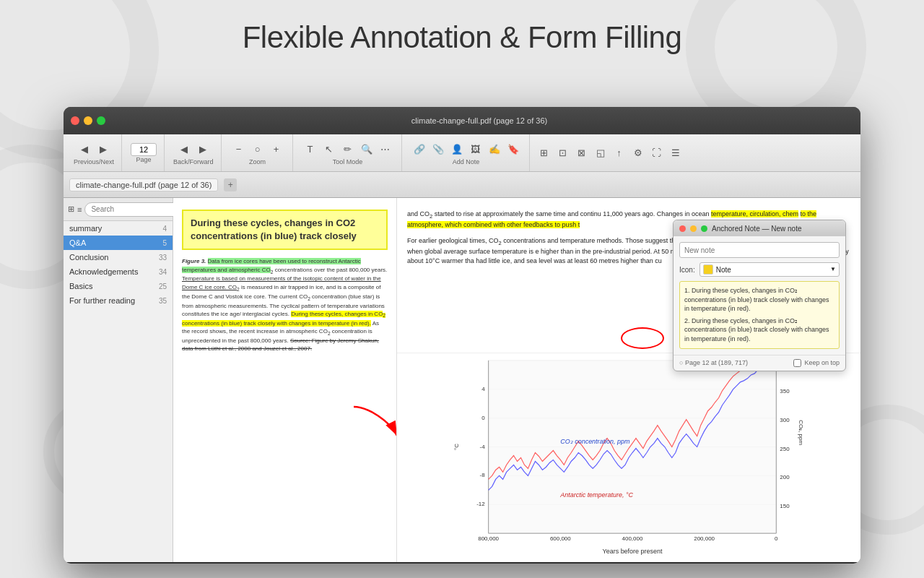 The image size is (924, 578). Describe the element at coordinates (759, 330) in the screenshot. I see `note-text-2: 2. During these cycles, changes in CO₂ c…` at that location.